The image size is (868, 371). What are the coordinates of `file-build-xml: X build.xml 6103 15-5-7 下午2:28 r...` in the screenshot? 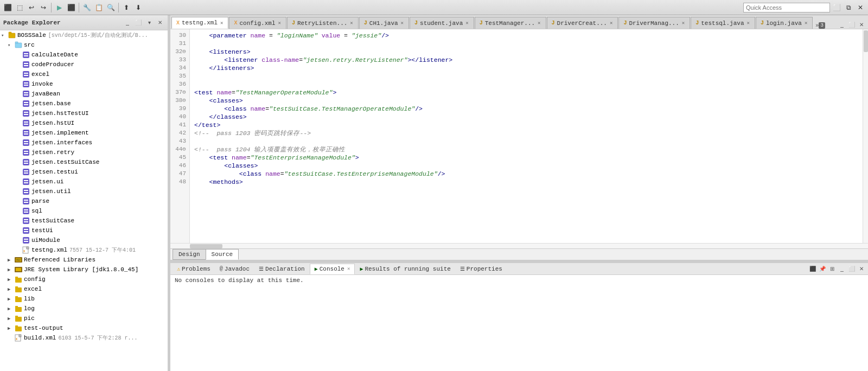 It's located at (84, 338).